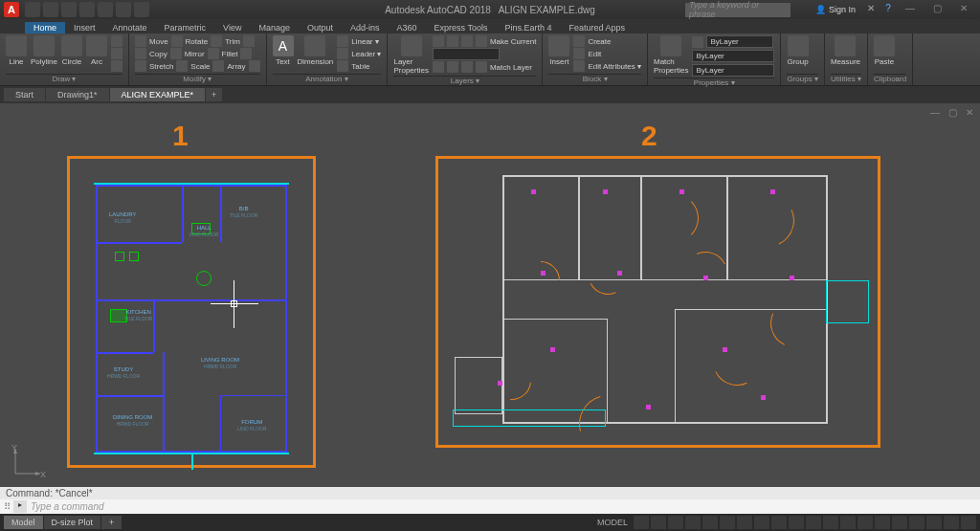  Describe the element at coordinates (733, 71) in the screenshot. I see `linetype-combo: ByLayer` at that location.